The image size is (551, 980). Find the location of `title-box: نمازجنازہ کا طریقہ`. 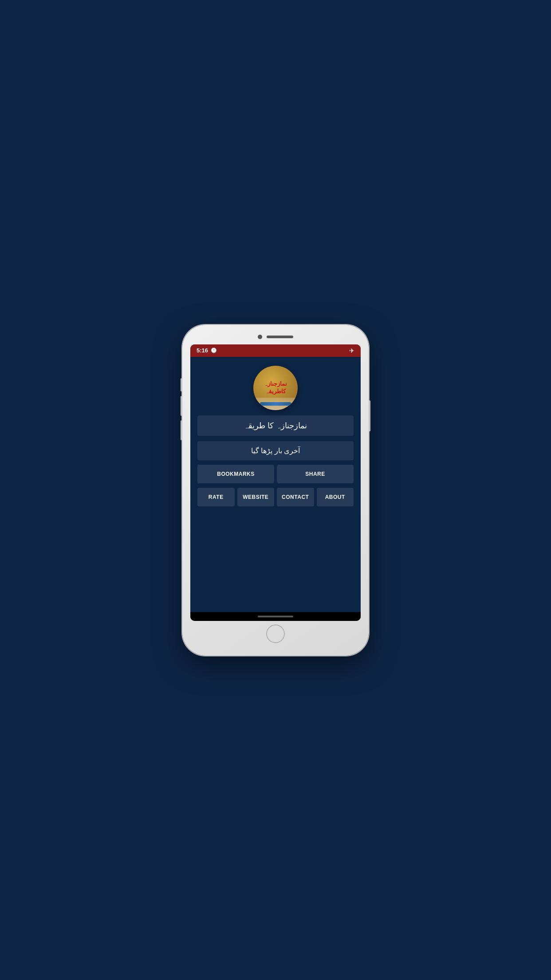

title-box: نمازجنازہ کا طریقہ is located at coordinates (276, 426).